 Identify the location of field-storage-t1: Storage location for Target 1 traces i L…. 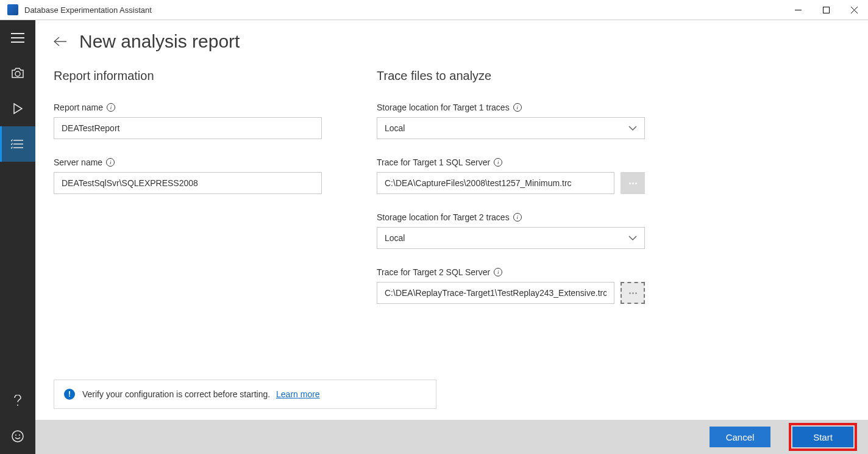
(511, 121).